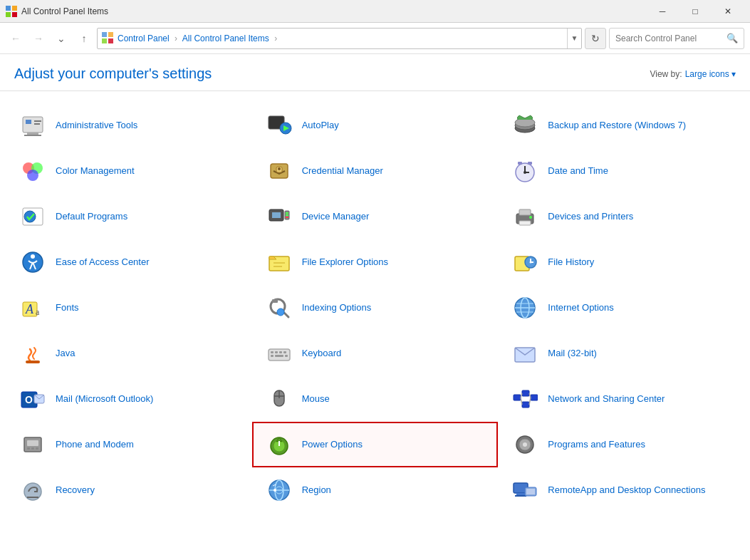 The height and width of the screenshot is (560, 750). I want to click on icon-recovery, so click(33, 490).